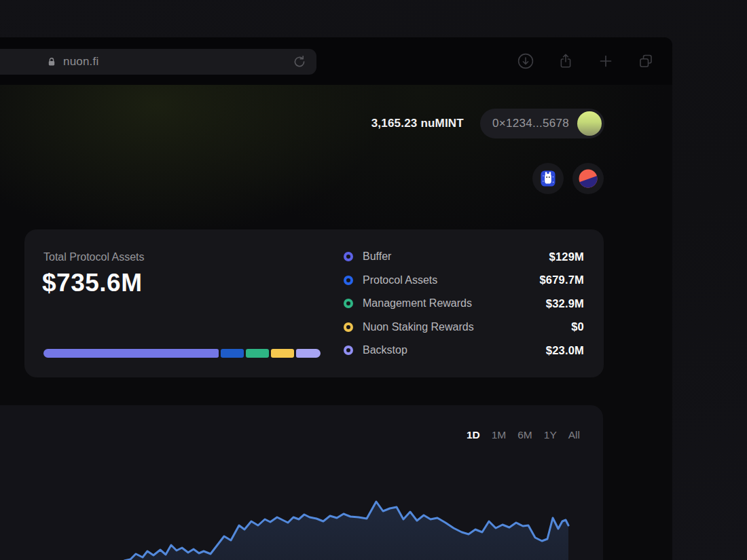  Describe the element at coordinates (92, 283) in the screenshot. I see `total-assets-value: $735.6M` at that location.